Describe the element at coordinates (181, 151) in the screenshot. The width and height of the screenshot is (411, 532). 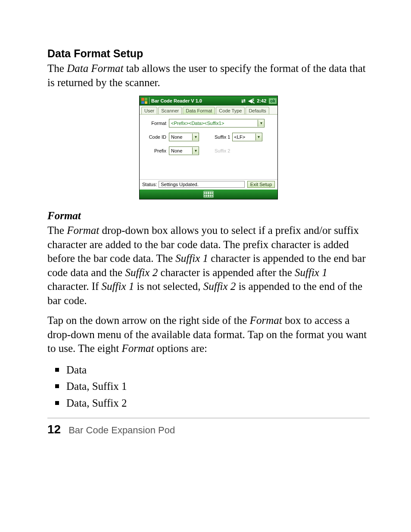
I see `dropdown-prefix-value: None` at that location.